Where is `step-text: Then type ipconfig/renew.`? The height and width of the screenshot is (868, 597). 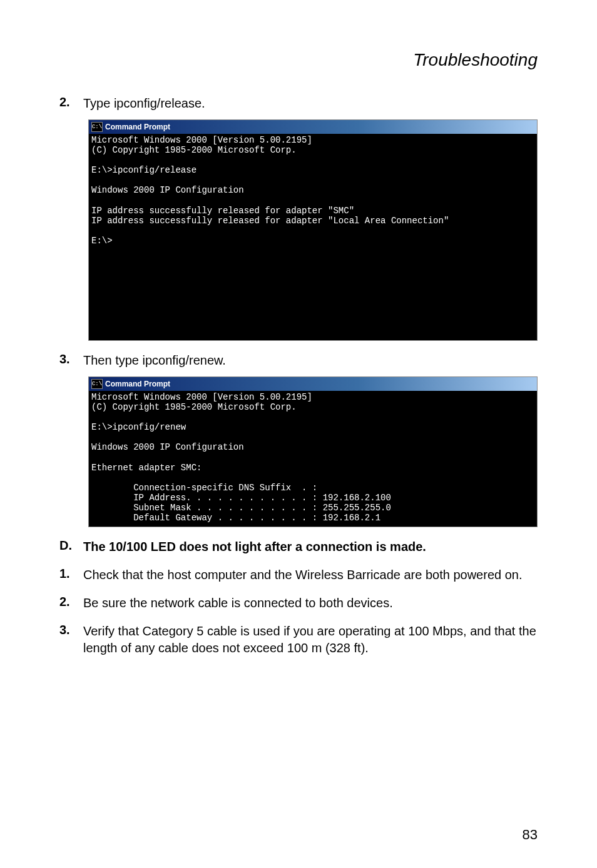 step-text: Then type ipconfig/renew. is located at coordinates (155, 360).